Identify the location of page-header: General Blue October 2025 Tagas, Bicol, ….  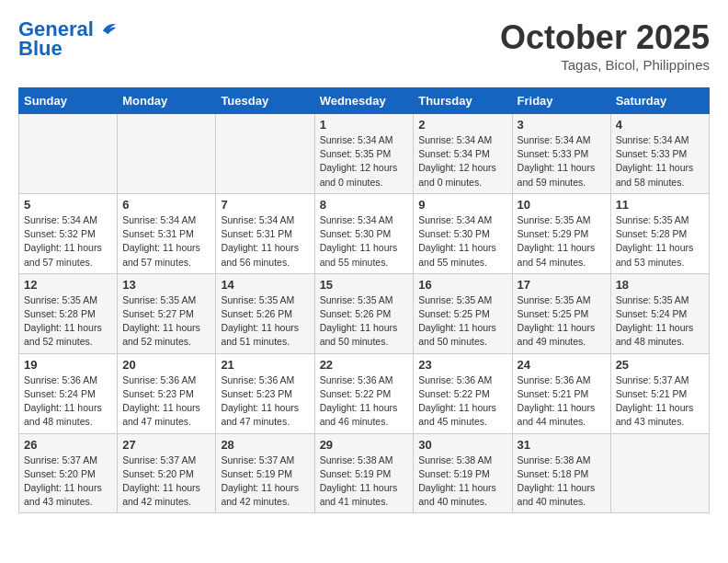
(364, 46).